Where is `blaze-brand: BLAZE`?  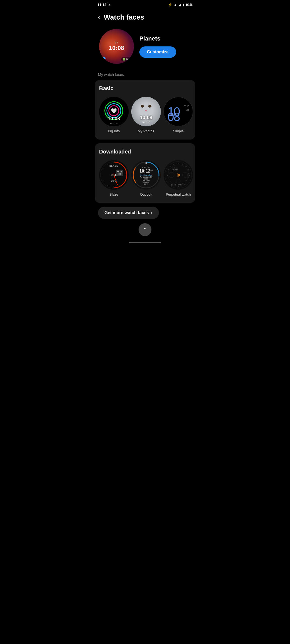 blaze-brand: BLAZE is located at coordinates (114, 166).